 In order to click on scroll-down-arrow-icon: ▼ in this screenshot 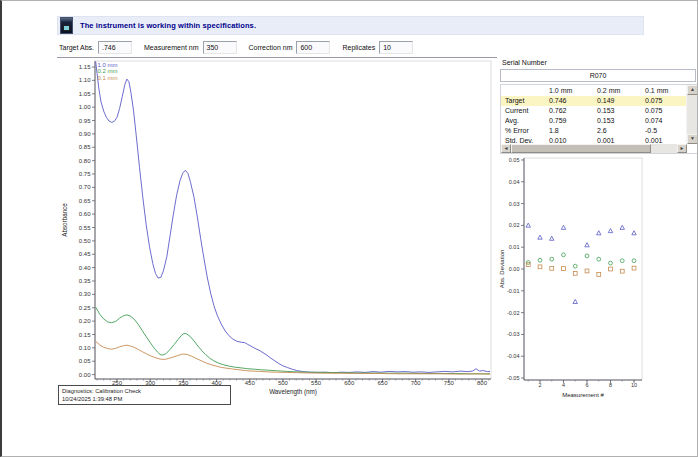, I will do `click(692, 139)`.